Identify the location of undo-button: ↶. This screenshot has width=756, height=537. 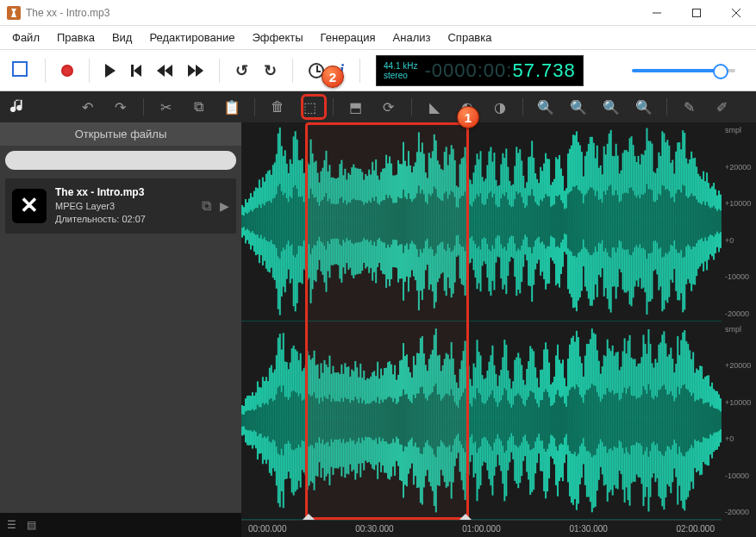
(88, 107).